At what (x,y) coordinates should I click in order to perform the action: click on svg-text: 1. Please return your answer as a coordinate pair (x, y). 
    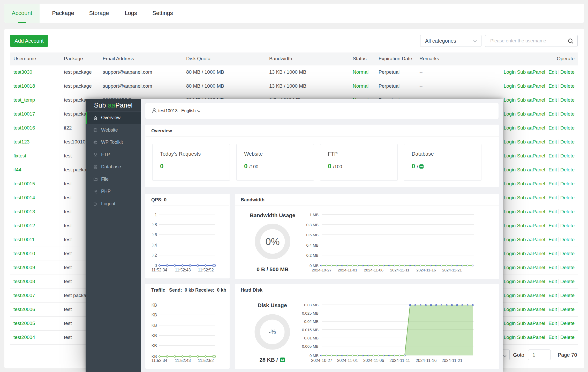
    Looking at the image, I should click on (156, 215).